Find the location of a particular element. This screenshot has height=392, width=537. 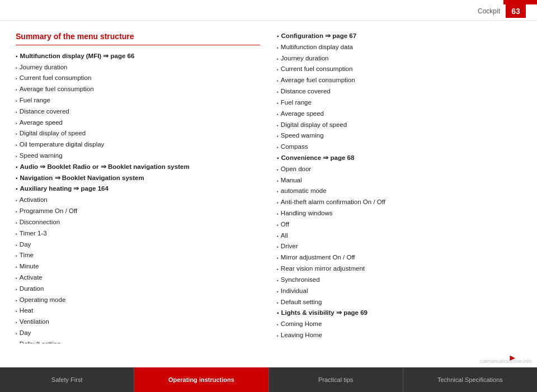

menu-item-text: Activation is located at coordinates (31, 200).